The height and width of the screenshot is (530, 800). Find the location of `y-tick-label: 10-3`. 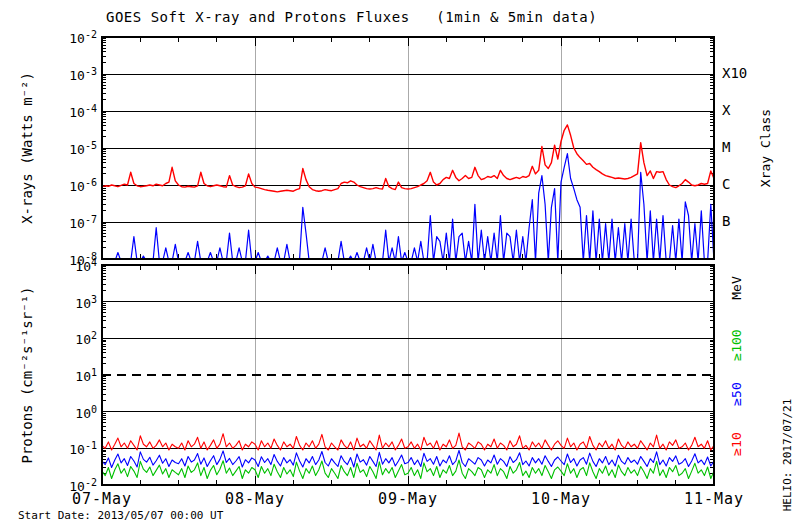

y-tick-label: 10-3 is located at coordinates (75, 72).